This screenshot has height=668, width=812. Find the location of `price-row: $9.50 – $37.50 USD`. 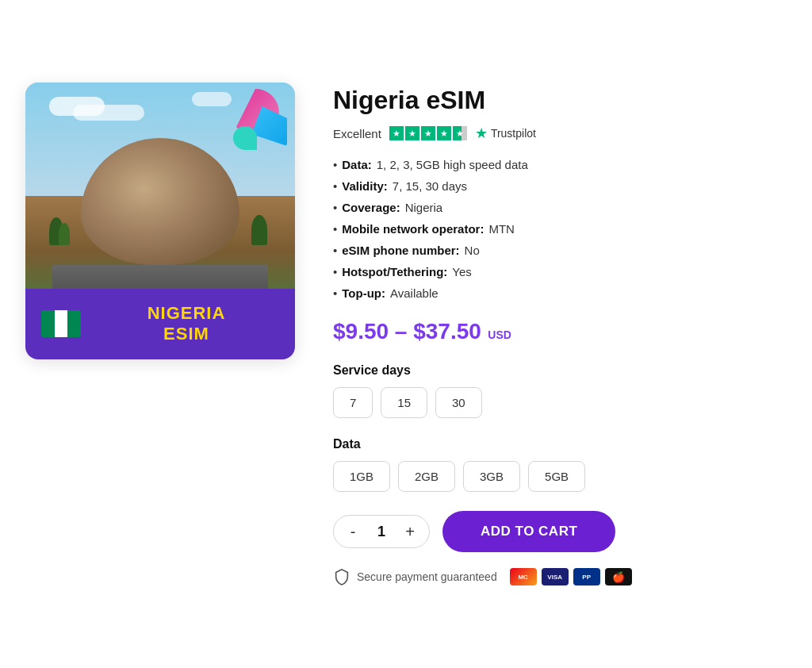

price-row: $9.50 – $37.50 USD is located at coordinates (560, 332).